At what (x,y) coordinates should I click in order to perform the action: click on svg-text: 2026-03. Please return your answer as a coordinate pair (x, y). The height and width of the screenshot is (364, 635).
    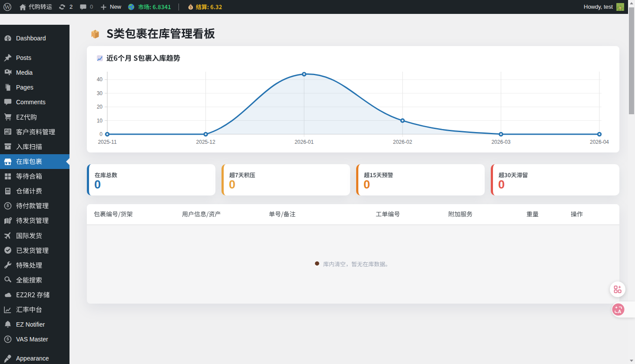
    Looking at the image, I should click on (501, 142).